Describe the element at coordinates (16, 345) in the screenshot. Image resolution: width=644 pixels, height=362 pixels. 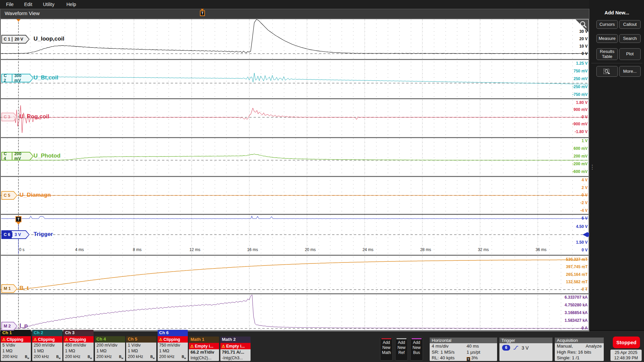
I see `footer-badge-ch1: Ch 1⚠Clipping5 V/div1 MΩ200 kHzBw` at that location.